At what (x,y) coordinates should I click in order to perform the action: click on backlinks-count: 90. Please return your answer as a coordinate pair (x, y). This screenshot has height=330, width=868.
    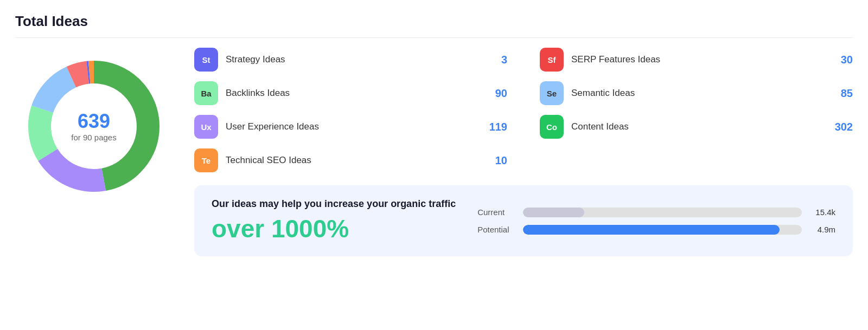
    Looking at the image, I should click on (501, 93).